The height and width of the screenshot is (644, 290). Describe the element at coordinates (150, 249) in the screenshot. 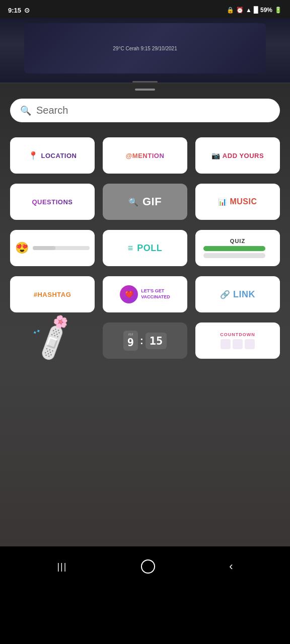

I see `poll-label: POLL` at that location.